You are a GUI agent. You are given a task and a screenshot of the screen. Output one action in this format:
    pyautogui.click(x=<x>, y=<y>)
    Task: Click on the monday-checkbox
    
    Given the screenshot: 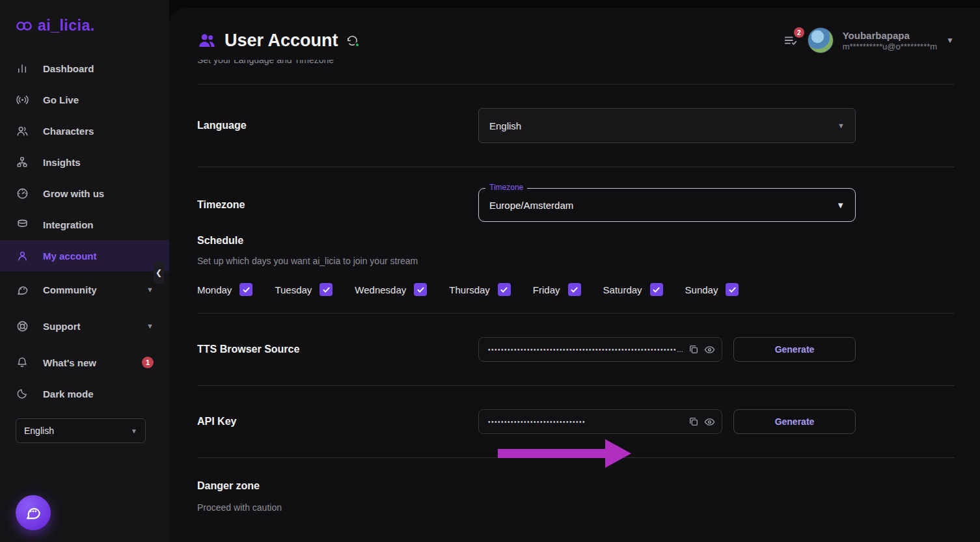 What is the action you would take?
    pyautogui.click(x=246, y=290)
    